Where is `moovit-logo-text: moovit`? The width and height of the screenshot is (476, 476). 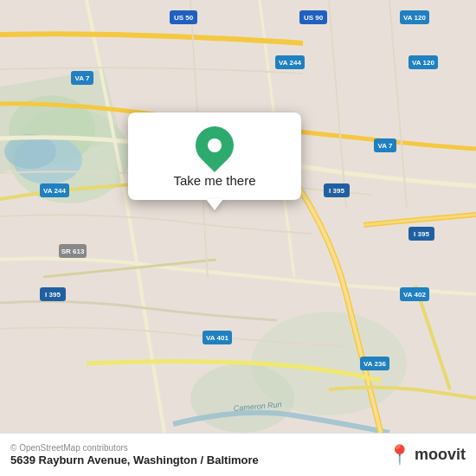
moovit-logo-text: moovit is located at coordinates (440, 455).